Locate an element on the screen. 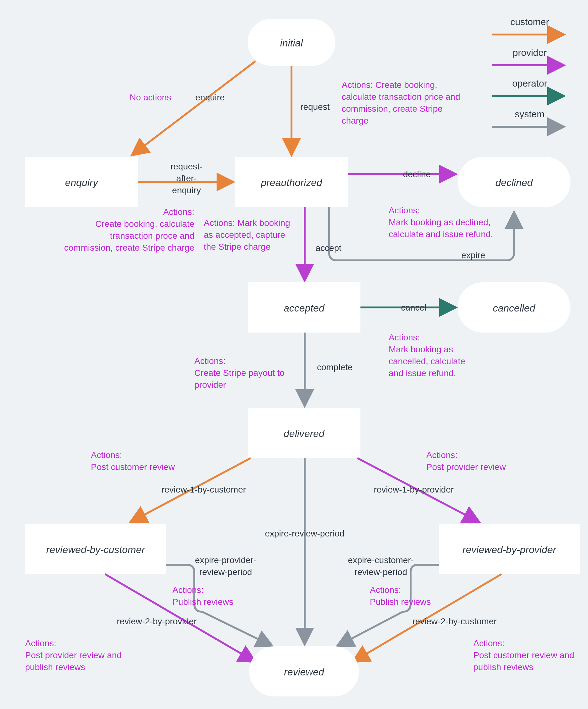 This screenshot has width=588, height=709. action-decline-1: Actions: is located at coordinates (404, 210).